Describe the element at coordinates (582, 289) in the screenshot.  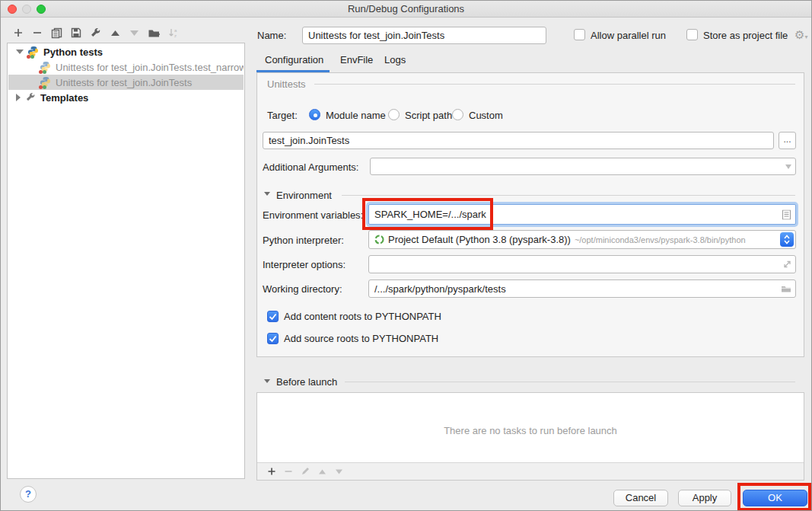
I see `working-directory-input` at that location.